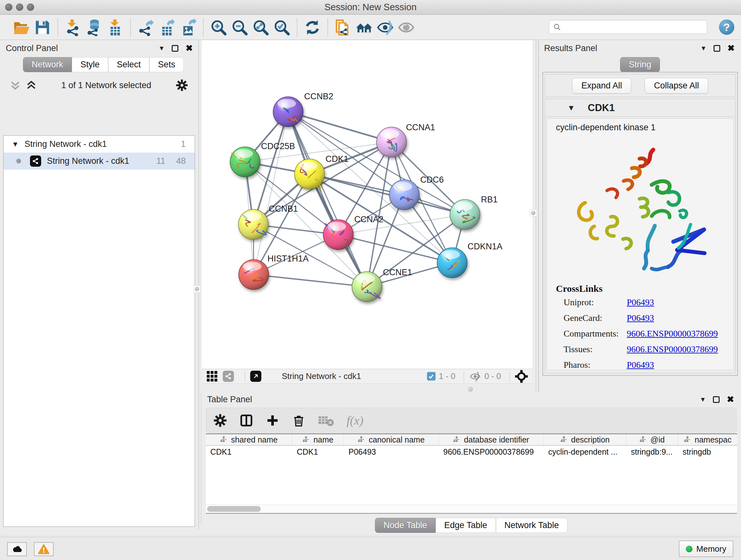  What do you see at coordinates (404, 195) in the screenshot?
I see `network-node-CDC6` at bounding box center [404, 195].